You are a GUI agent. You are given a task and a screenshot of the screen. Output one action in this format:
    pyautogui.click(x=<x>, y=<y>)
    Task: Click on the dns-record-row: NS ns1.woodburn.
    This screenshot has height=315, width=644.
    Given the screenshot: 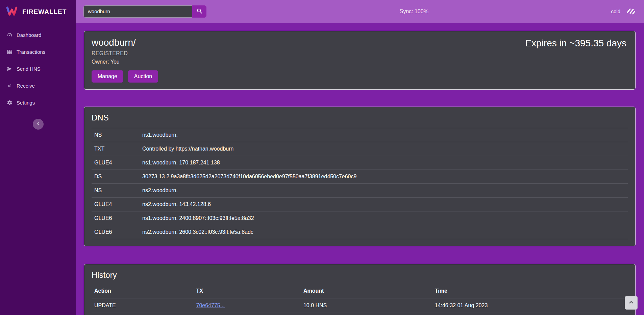 What is the action you would take?
    pyautogui.click(x=360, y=135)
    